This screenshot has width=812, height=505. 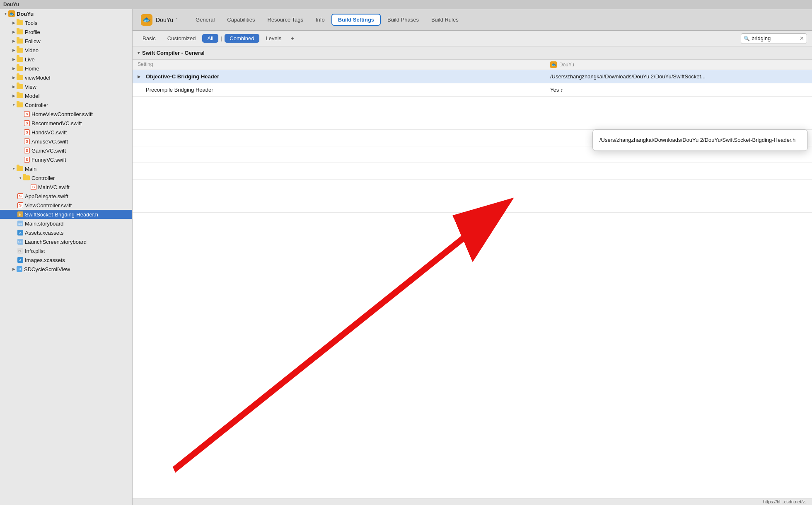 What do you see at coordinates (5, 14) in the screenshot?
I see `root-triangle: ▾` at bounding box center [5, 14].